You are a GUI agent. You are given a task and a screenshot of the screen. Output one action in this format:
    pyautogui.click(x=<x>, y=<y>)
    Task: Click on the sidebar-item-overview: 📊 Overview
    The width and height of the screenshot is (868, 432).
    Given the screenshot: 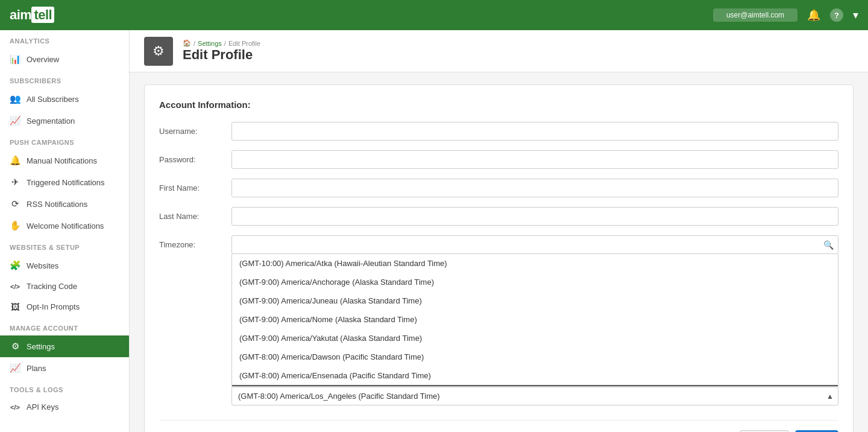 What is the action you would take?
    pyautogui.click(x=64, y=59)
    